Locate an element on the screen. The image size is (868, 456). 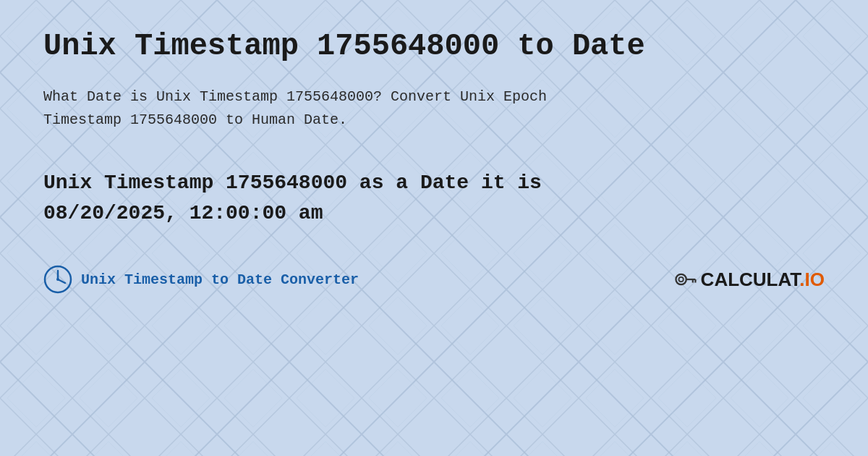
logo-text: CALCULAT.IO is located at coordinates (762, 279).